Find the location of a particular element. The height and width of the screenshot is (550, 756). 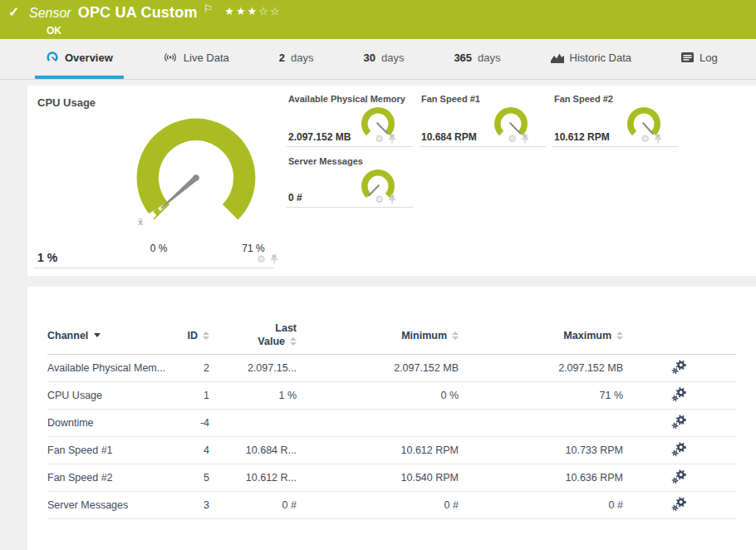

cell-last-value: 1 % is located at coordinates (253, 395).